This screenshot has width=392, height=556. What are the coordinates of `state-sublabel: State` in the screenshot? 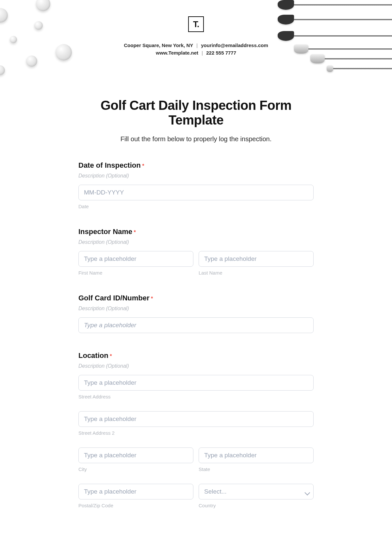 It's located at (256, 469).